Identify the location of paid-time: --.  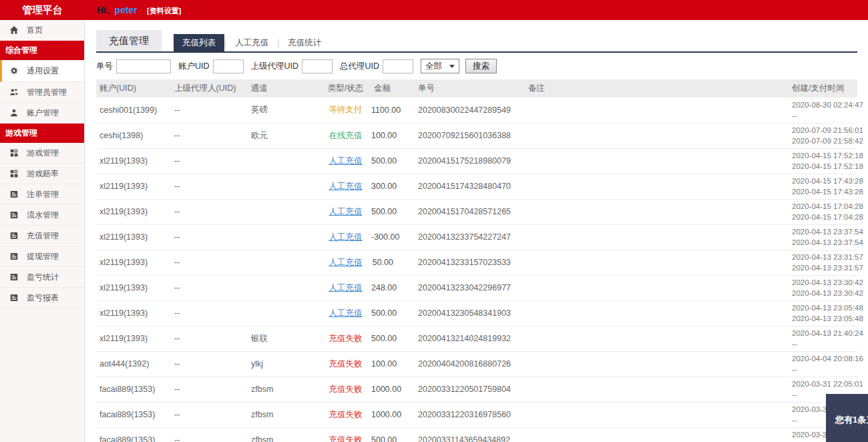
(825, 344).